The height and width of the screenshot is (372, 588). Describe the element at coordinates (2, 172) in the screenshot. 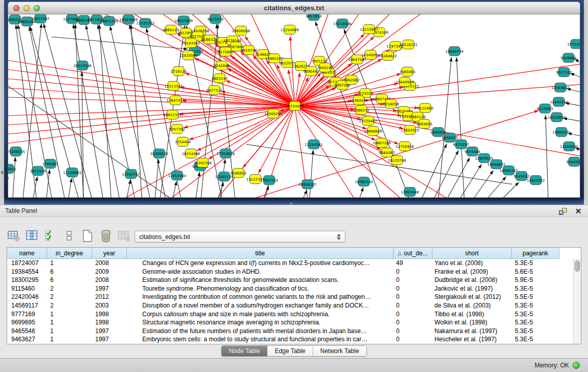

I see `splitter-collapse-arrow` at that location.